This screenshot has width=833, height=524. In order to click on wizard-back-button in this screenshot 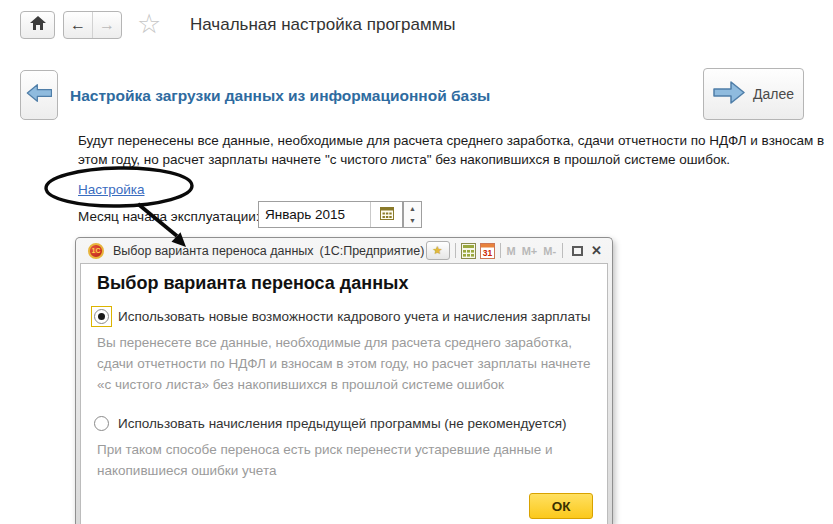, I will do `click(39, 95)`.